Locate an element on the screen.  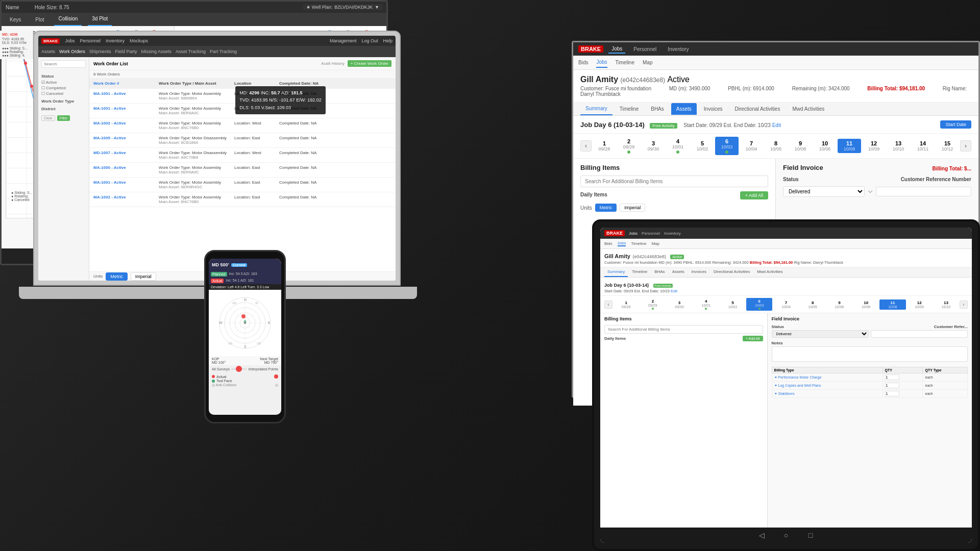
cal-day-5: 510/02 is located at coordinates (702, 146).